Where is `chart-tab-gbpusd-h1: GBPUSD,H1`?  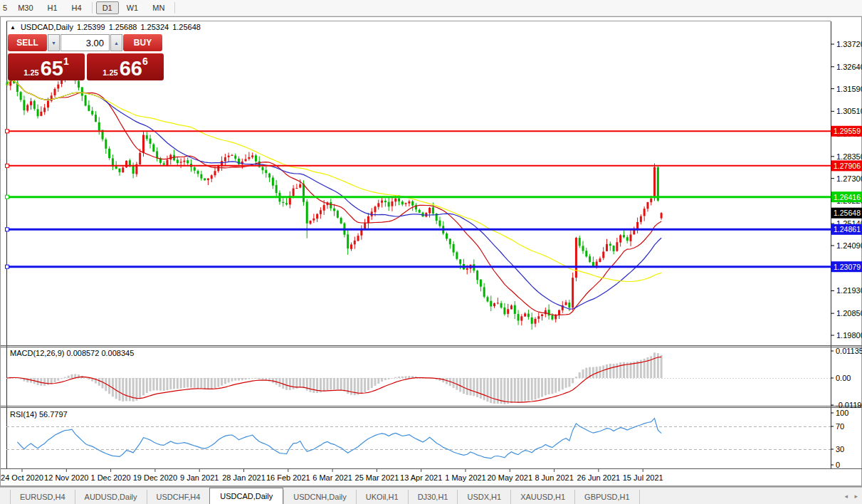 chart-tab-gbpusd-h1: GBPUSD,H1 is located at coordinates (607, 497).